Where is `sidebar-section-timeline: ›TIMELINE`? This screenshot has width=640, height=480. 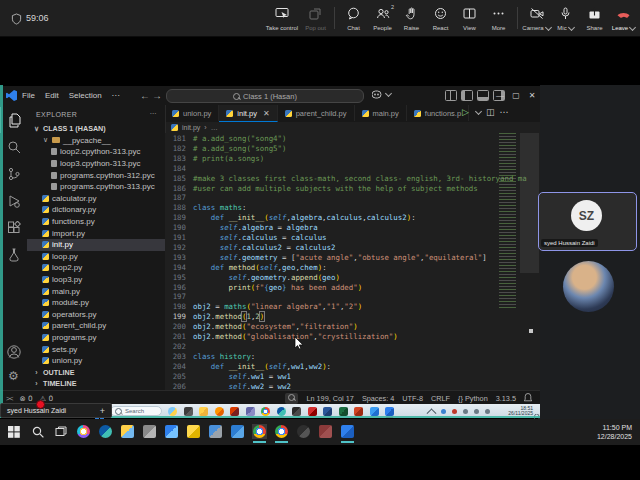 sidebar-section-timeline: ›TIMELINE is located at coordinates (96, 384).